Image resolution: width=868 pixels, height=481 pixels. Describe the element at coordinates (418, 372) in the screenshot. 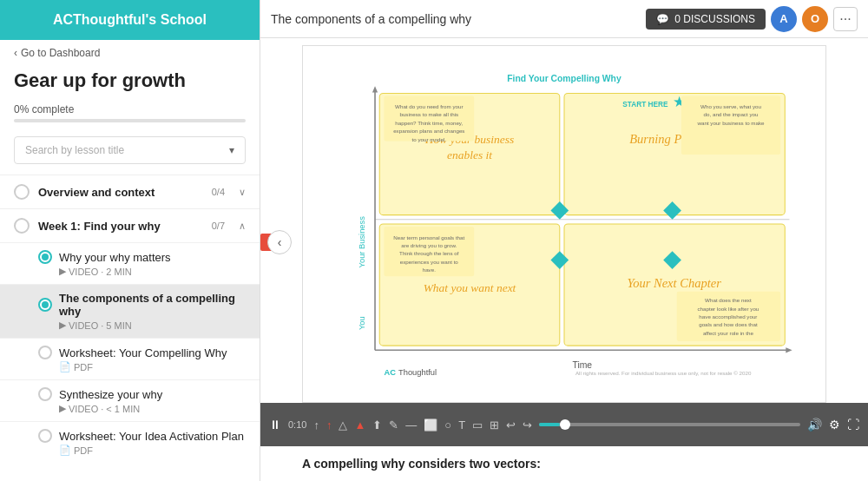

I see `svg-text: Thoughtful` at that location.